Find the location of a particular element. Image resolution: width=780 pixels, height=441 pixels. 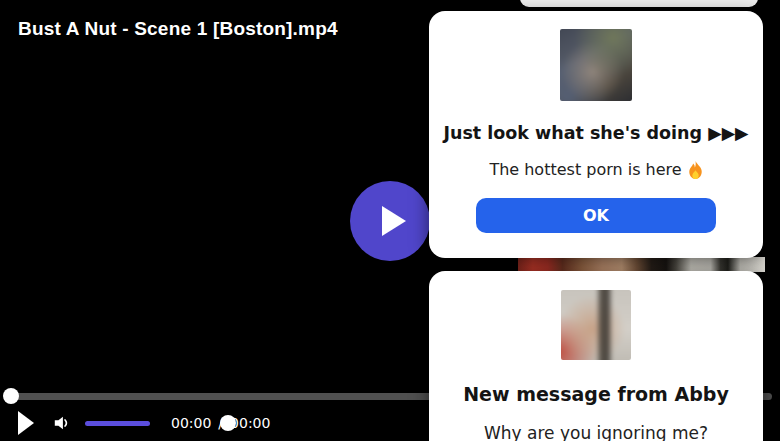

message-headline: New message from Abby is located at coordinates (596, 394).